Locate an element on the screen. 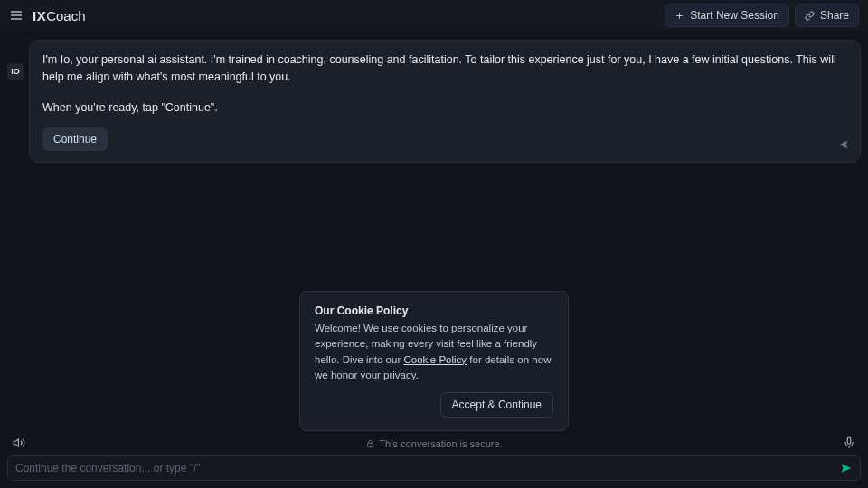 This screenshot has height=488, width=868. sound-icon is located at coordinates (19, 445).